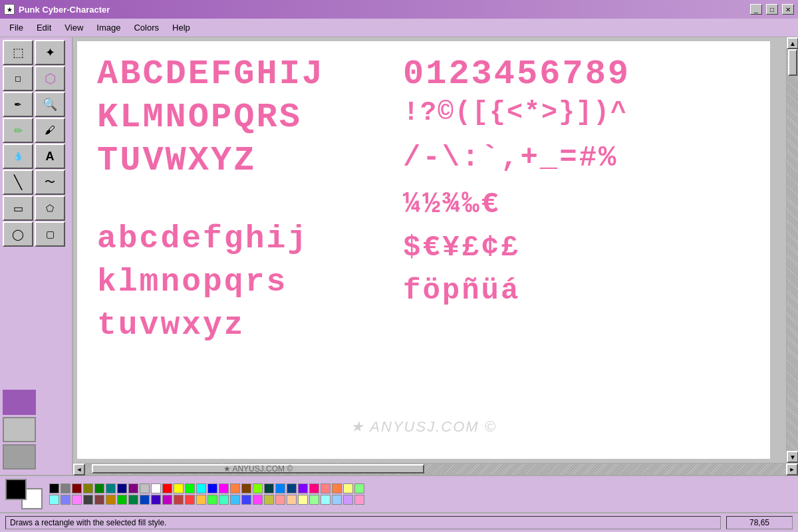 The image size is (798, 532). What do you see at coordinates (436, 469) in the screenshot?
I see `scroll-track-horizontal: ★ ANYUSJ.COM ©` at bounding box center [436, 469].